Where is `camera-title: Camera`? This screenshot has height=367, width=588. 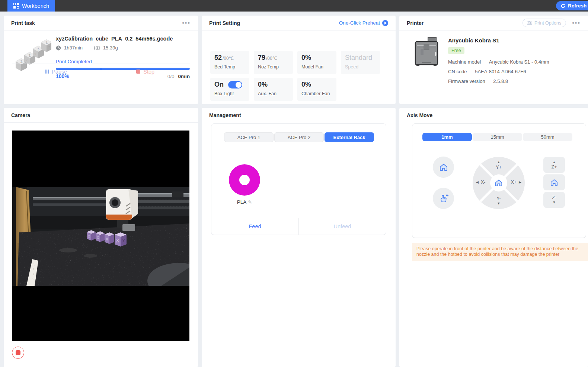
camera-title: Camera is located at coordinates (21, 115).